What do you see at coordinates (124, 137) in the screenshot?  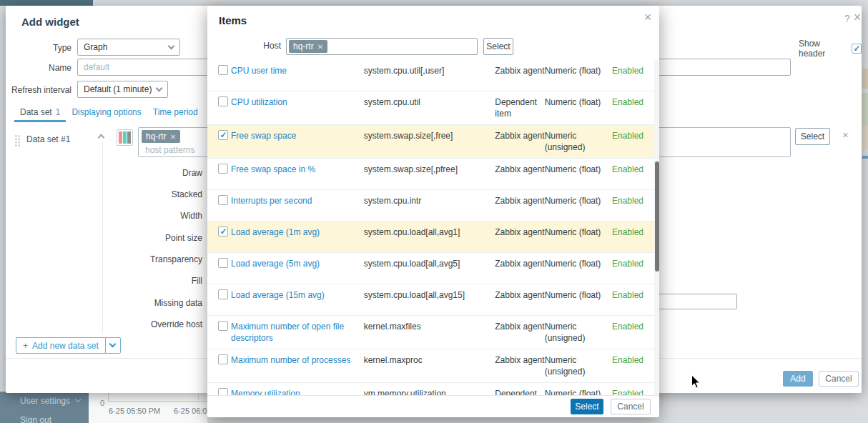 I see `color-palette-swatch` at bounding box center [124, 137].